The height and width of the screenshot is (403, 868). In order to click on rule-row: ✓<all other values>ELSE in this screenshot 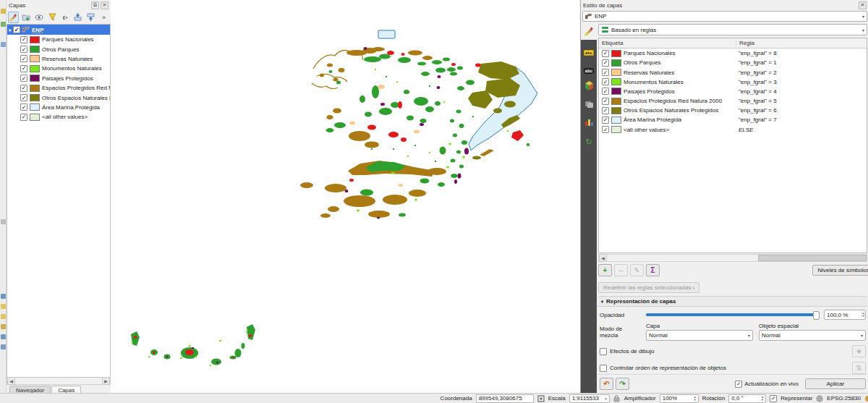, I will do `click(733, 130)`.